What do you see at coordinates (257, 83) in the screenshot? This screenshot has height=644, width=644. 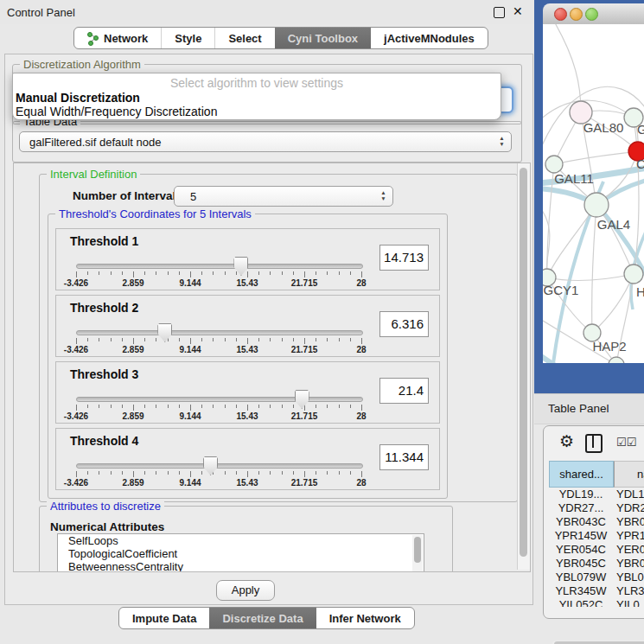 I see `dropdown-placeholder-item: Select algorithm to view settings` at bounding box center [257, 83].